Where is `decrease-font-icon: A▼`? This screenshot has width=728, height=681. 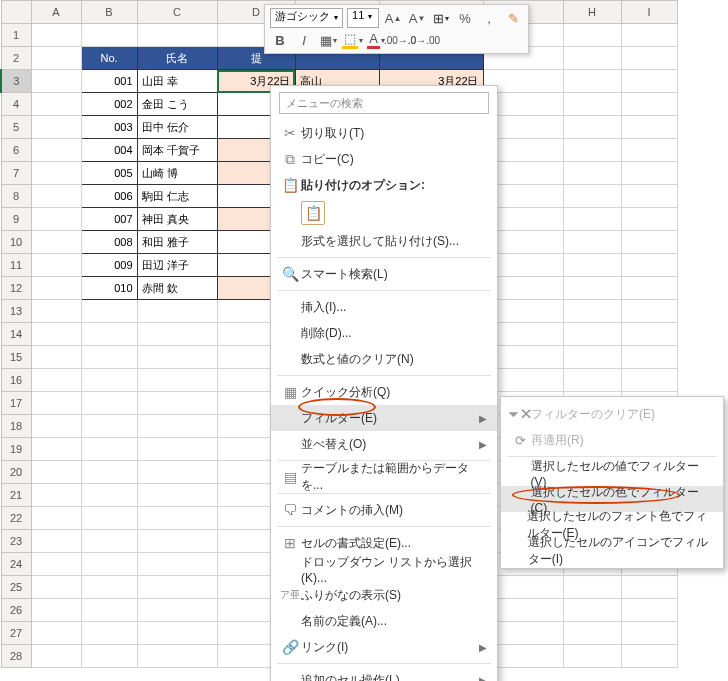 decrease-font-icon: A▼ is located at coordinates (417, 18).